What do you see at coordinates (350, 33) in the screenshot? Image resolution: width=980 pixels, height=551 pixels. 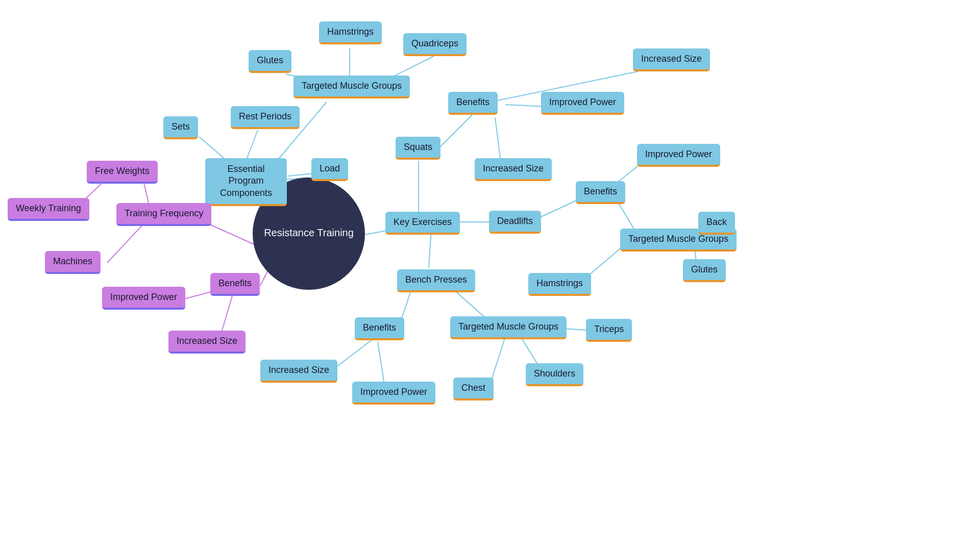 I see `hamstrings-top: Hamstrings` at bounding box center [350, 33].